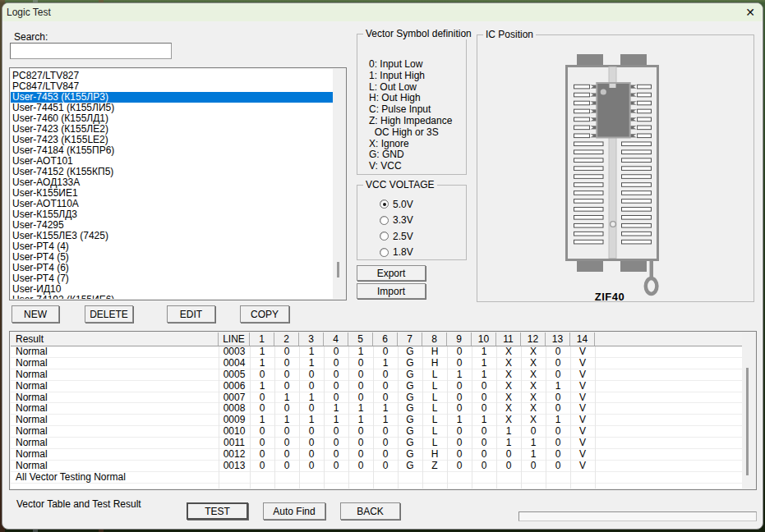  What do you see at coordinates (376, 352) in the screenshot?
I see `result-table-row: Normal0003101010GH01XX0V` at bounding box center [376, 352].